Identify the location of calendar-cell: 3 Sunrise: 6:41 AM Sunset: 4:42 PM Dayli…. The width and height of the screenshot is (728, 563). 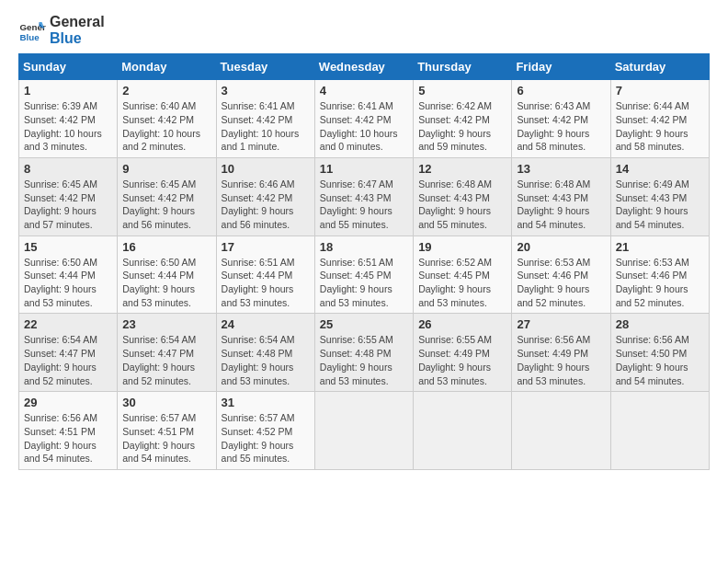
(265, 120).